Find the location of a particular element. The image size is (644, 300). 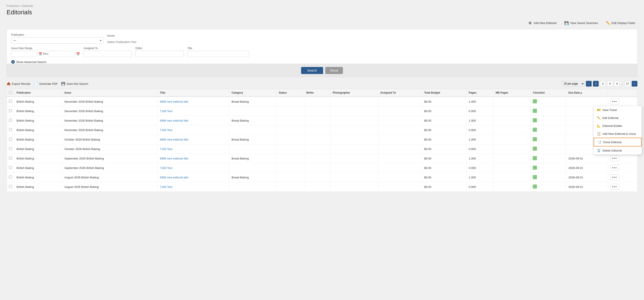

page-3-button: 3 is located at coordinates (610, 84).